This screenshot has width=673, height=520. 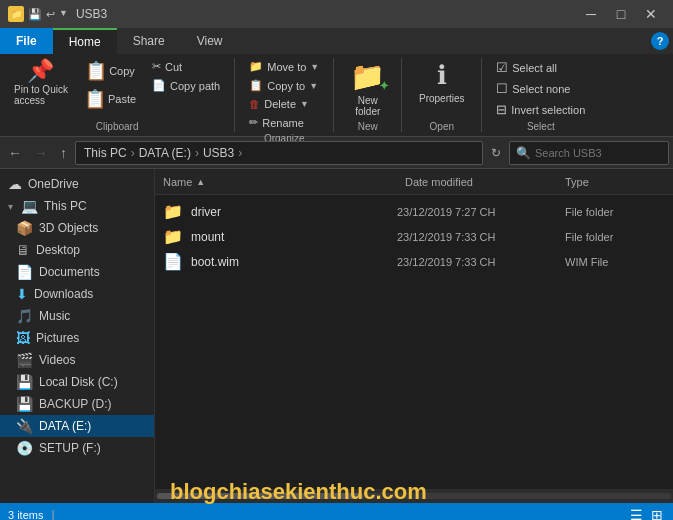 What do you see at coordinates (77, 294) in the screenshot?
I see `sidebar-item-downloads: ⬇ Downloads` at bounding box center [77, 294].